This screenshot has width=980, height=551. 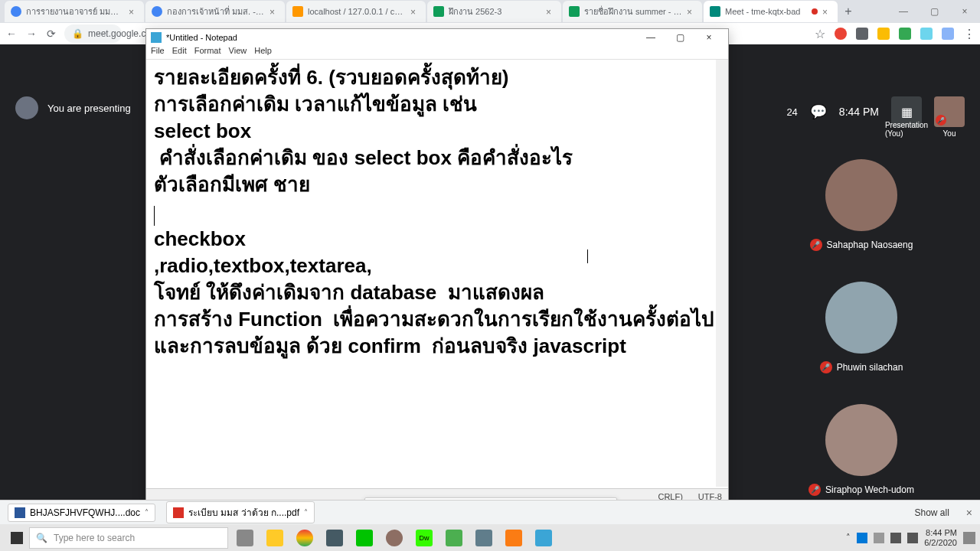 What do you see at coordinates (861, 328) in the screenshot?
I see `participant-row: 🎤 Phuwin silachan` at bounding box center [861, 328].